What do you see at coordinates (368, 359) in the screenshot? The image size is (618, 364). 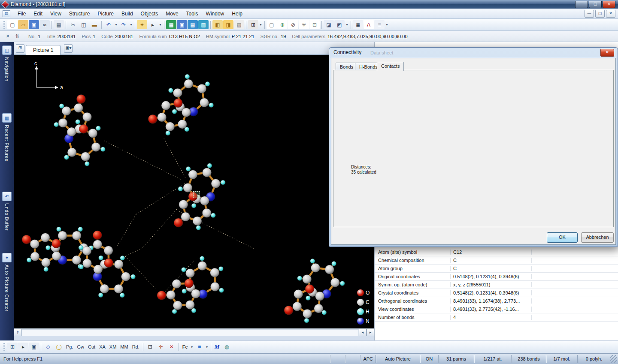 I see `status-pane-apc: APC` at bounding box center [368, 359].